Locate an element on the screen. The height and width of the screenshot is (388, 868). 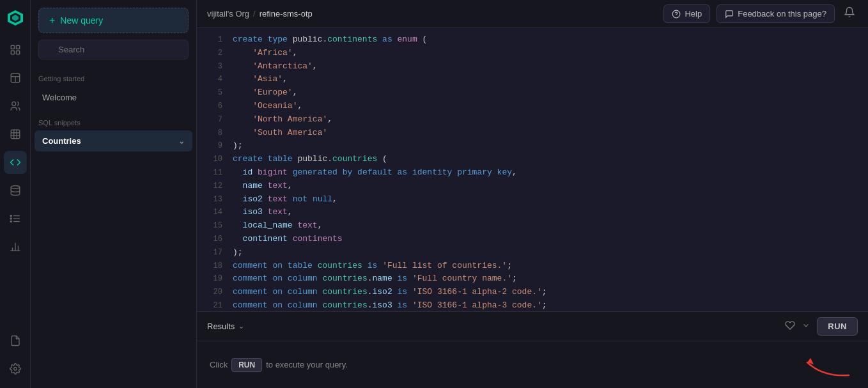
line-number: 1 is located at coordinates (212, 40).